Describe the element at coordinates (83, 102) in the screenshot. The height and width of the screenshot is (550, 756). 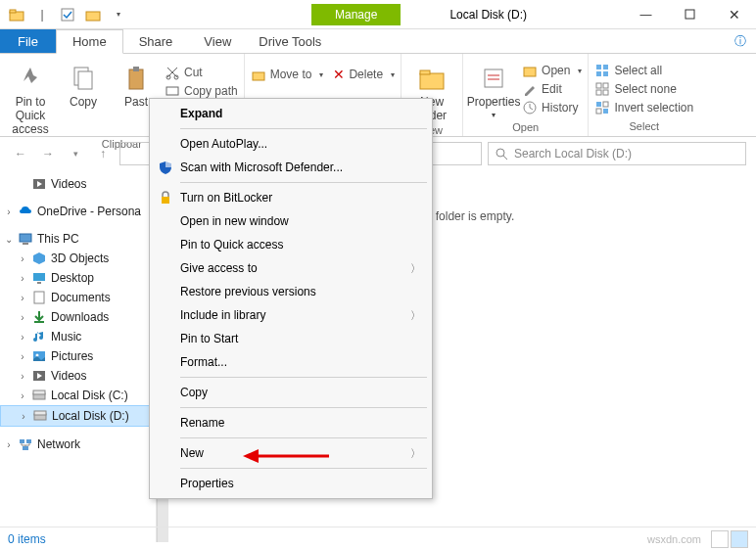
I see `copy-label: Copy` at that location.